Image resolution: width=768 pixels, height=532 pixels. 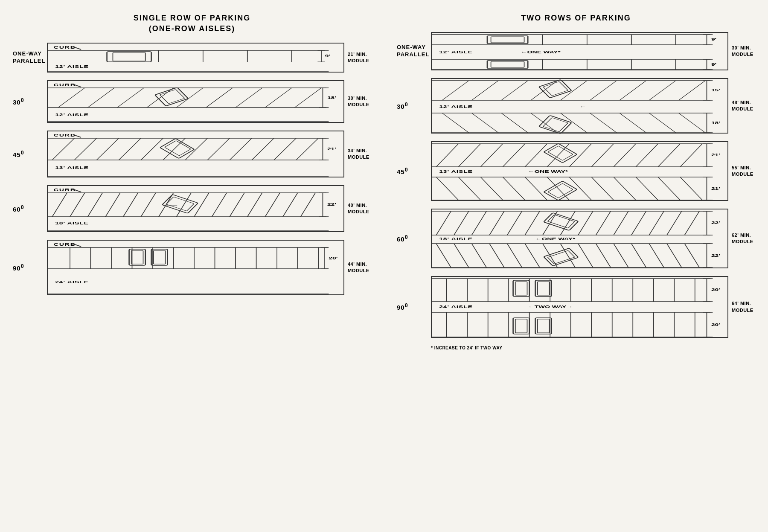 I want to click on right-label-parallel: ONE-WAYPARALLEL, so click(x=412, y=51).